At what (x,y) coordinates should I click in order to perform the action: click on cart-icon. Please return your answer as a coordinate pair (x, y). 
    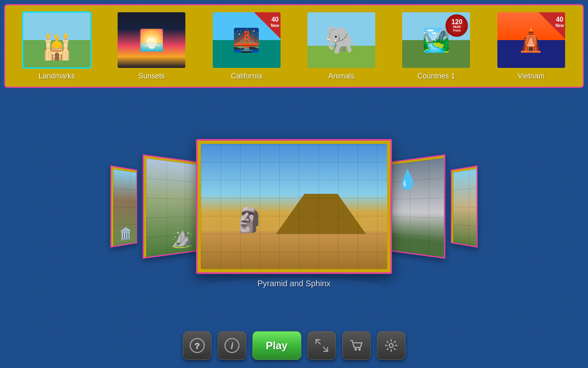
    Looking at the image, I should click on (356, 346).